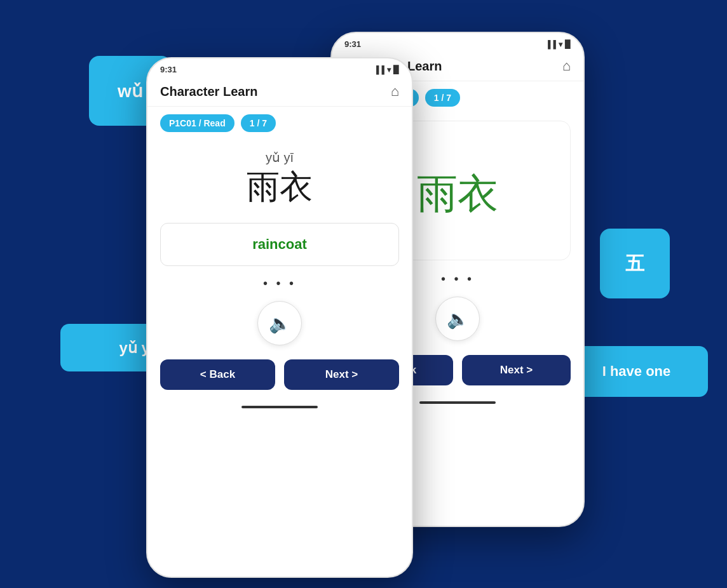  Describe the element at coordinates (280, 409) in the screenshot. I see `home-indicator-front` at that location.